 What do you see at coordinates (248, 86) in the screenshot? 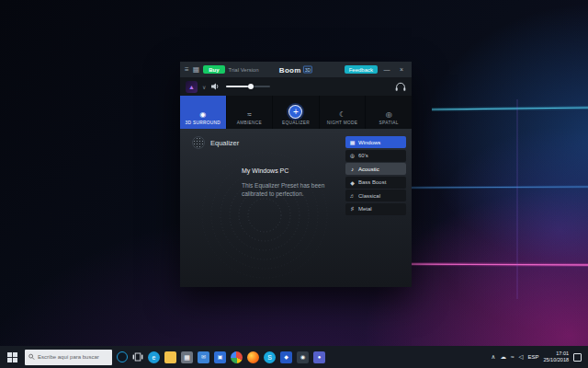
I see `volume-slider` at bounding box center [248, 86].